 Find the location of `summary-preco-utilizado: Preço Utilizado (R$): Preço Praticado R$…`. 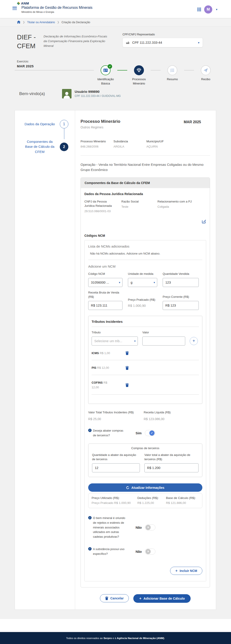

summary-preco-utilizado: Preço Utilizado (R$): Preço Praticado R$… is located at coordinates (113, 500).